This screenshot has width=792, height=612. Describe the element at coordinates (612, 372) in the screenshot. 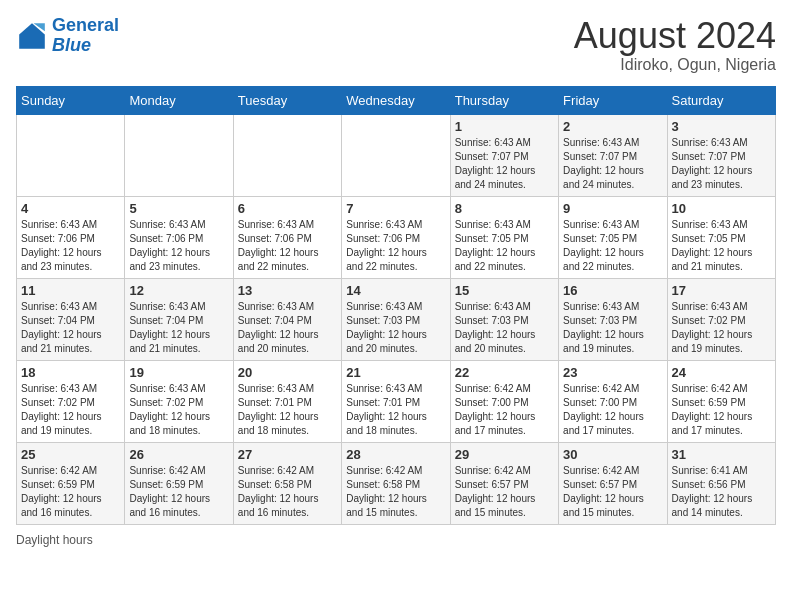

I see `day-number: 23` at that location.